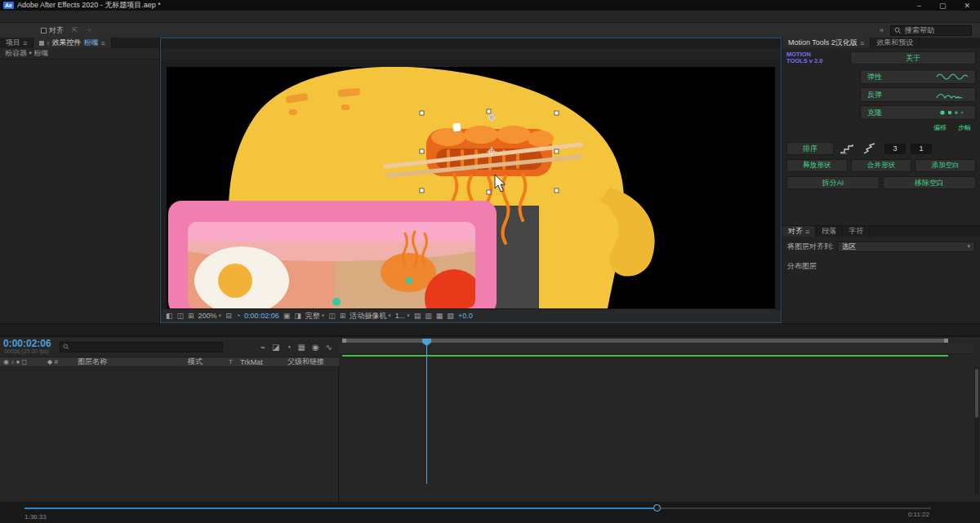 The height and width of the screenshot is (523, 980). What do you see at coordinates (817, 166) in the screenshot?
I see `release-shapes-button: 释放形状` at bounding box center [817, 166].